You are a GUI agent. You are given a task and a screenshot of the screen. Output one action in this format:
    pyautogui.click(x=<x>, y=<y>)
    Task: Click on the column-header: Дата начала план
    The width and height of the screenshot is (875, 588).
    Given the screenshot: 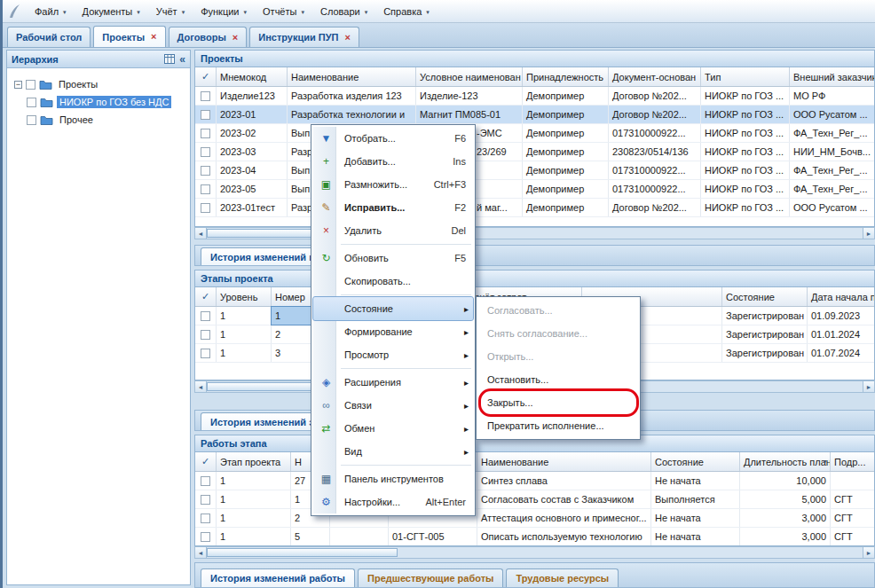 What is the action you would take?
    pyautogui.click(x=841, y=296)
    